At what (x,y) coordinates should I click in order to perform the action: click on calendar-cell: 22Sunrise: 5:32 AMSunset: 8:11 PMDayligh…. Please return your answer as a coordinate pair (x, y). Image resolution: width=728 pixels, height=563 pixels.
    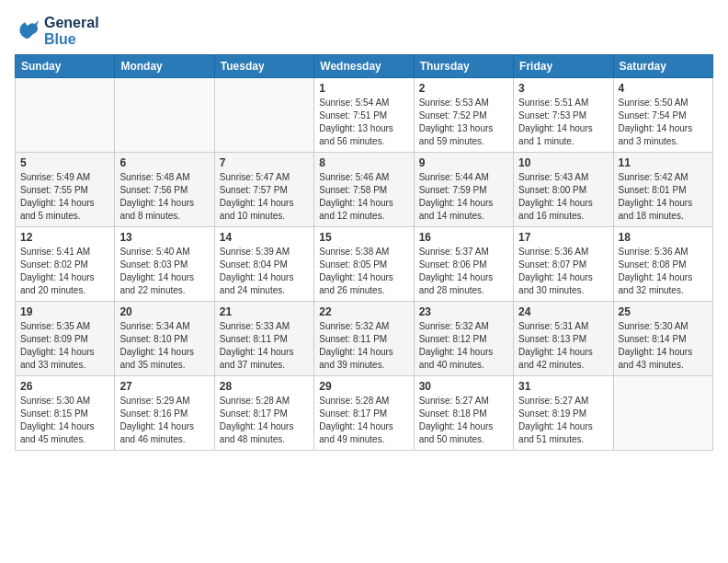
    Looking at the image, I should click on (364, 339).